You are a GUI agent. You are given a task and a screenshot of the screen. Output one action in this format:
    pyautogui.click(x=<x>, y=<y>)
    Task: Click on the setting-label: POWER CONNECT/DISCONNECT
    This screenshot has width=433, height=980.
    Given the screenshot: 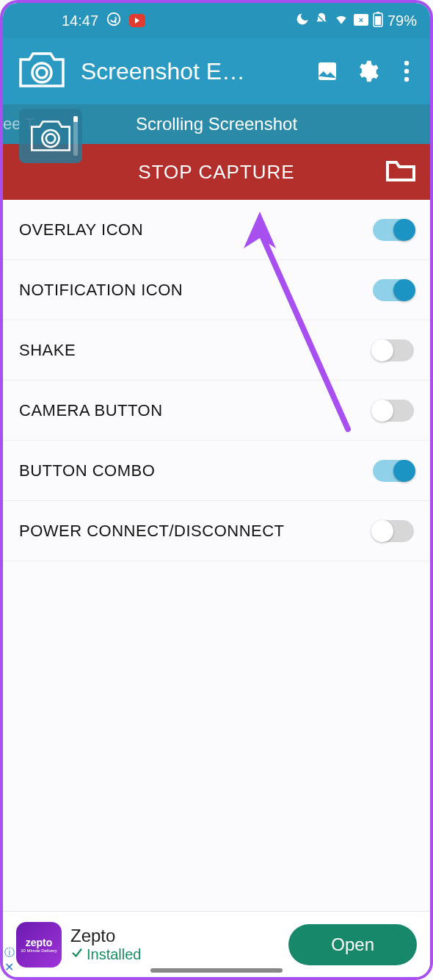 What is the action you would take?
    pyautogui.click(x=152, y=531)
    